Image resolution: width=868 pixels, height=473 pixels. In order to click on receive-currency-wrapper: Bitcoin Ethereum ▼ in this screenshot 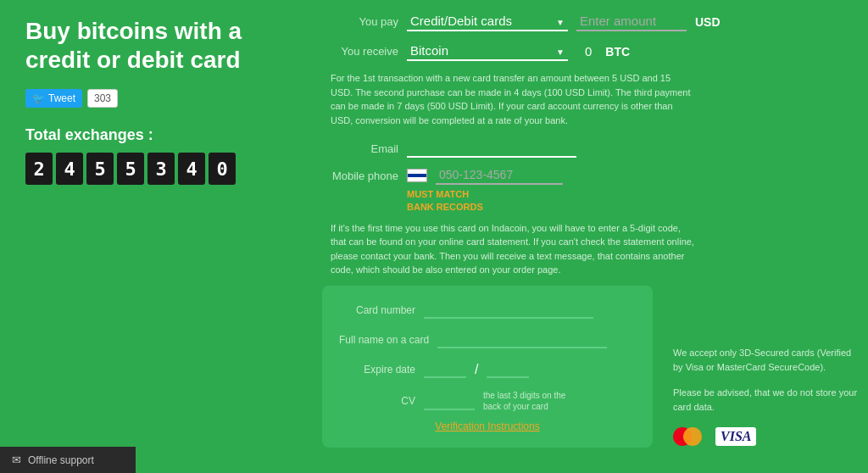, I will do `click(487, 51)`.